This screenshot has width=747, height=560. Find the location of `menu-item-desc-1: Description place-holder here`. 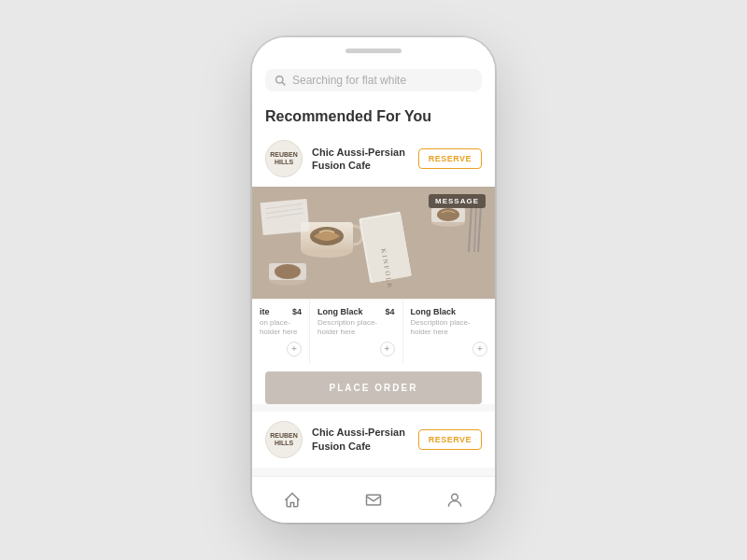

menu-item-desc-1: Description place-holder here is located at coordinates (357, 329).